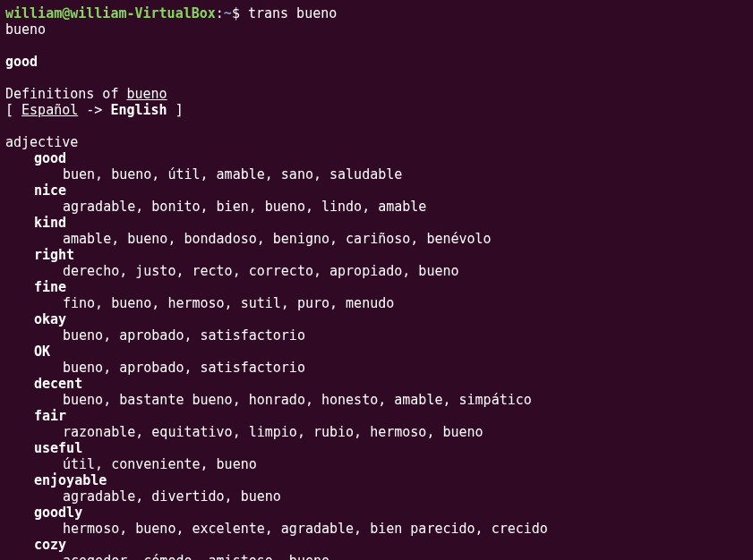 Image resolution: width=753 pixels, height=560 pixels. I want to click on entry-synonyms: agradable, divertido, bueno, so click(376, 496).